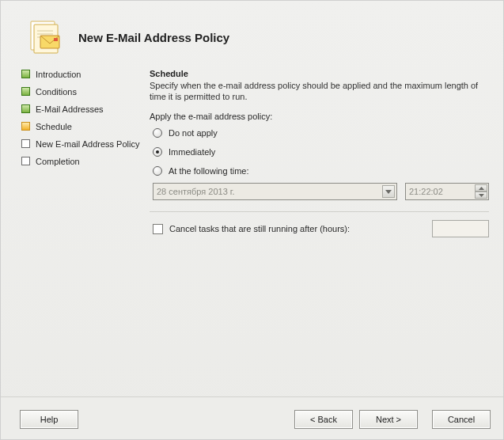 The height and width of the screenshot is (440, 504). What do you see at coordinates (81, 154) in the screenshot?
I see `sidebar: Introduction Conditions E-Mail Addresses…` at bounding box center [81, 154].